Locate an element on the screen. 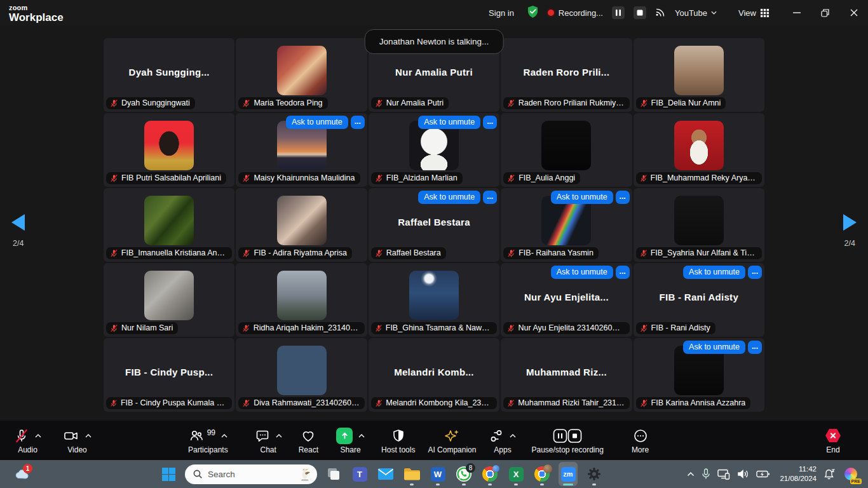  participant-tile: Ask to unmute ... Raffael Bestara Raffae… is located at coordinates (434, 225).